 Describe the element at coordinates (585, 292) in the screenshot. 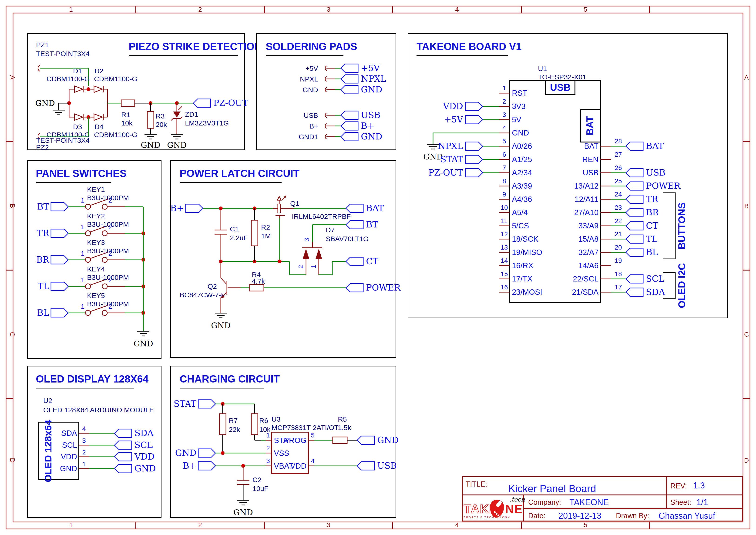

I see `u1-pin-name: 21/SDA` at that location.